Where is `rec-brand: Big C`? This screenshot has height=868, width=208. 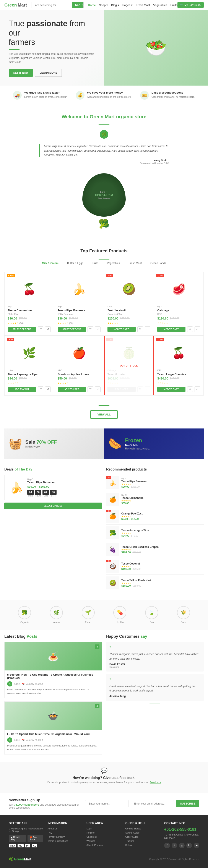
rec-brand: Big C is located at coordinates (134, 478).